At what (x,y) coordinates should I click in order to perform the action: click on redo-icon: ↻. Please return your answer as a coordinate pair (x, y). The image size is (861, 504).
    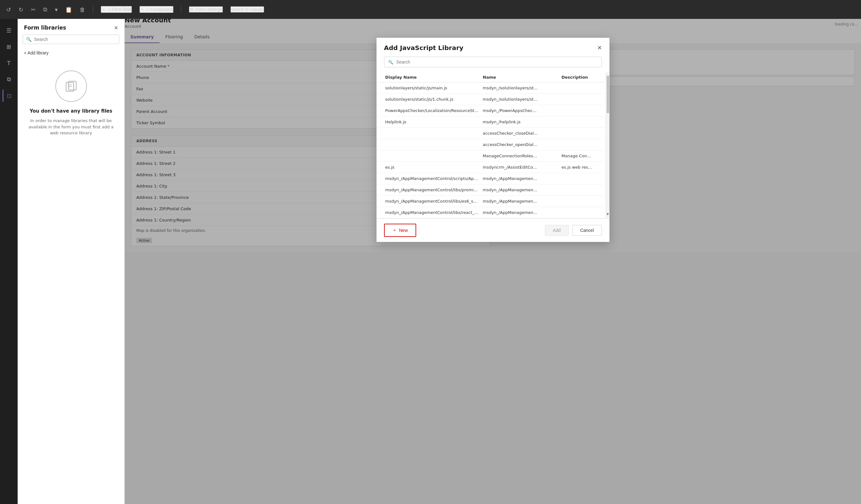
    Looking at the image, I should click on (21, 10).